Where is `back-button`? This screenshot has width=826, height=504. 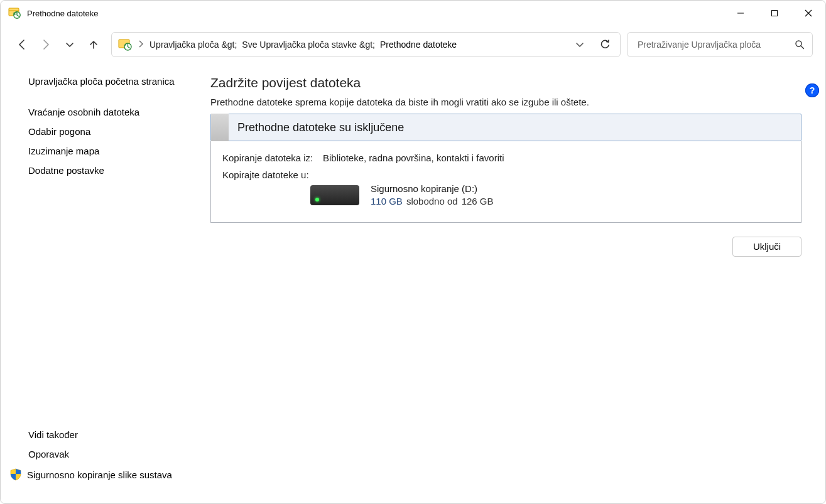
back-button is located at coordinates (22, 45).